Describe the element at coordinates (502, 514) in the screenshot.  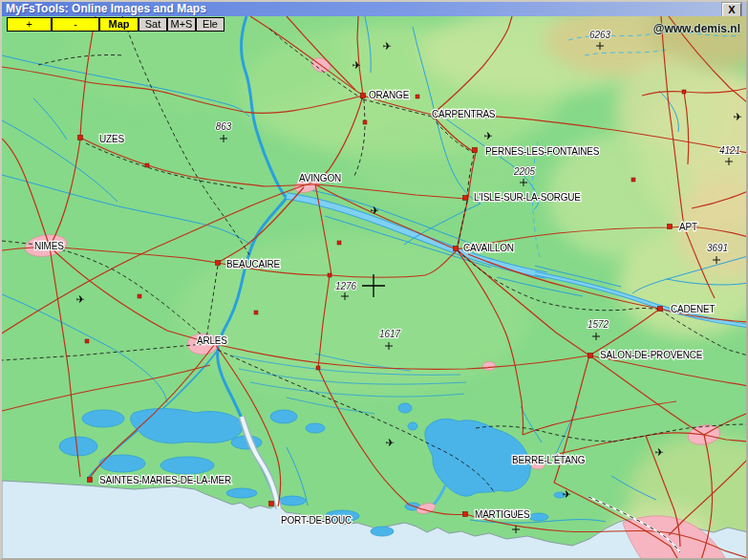
I see `city-label: MARTIGUES` at that location.